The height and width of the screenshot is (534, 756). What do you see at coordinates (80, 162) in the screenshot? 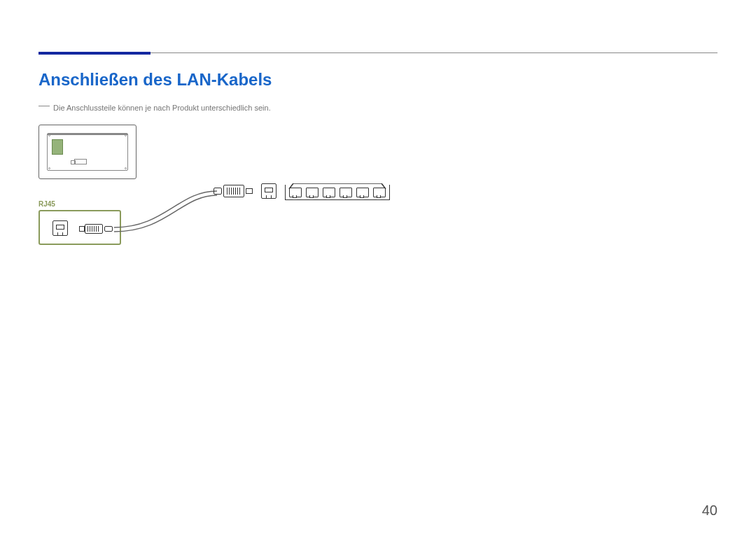
I see `connector-slot-icon` at bounding box center [80, 162].